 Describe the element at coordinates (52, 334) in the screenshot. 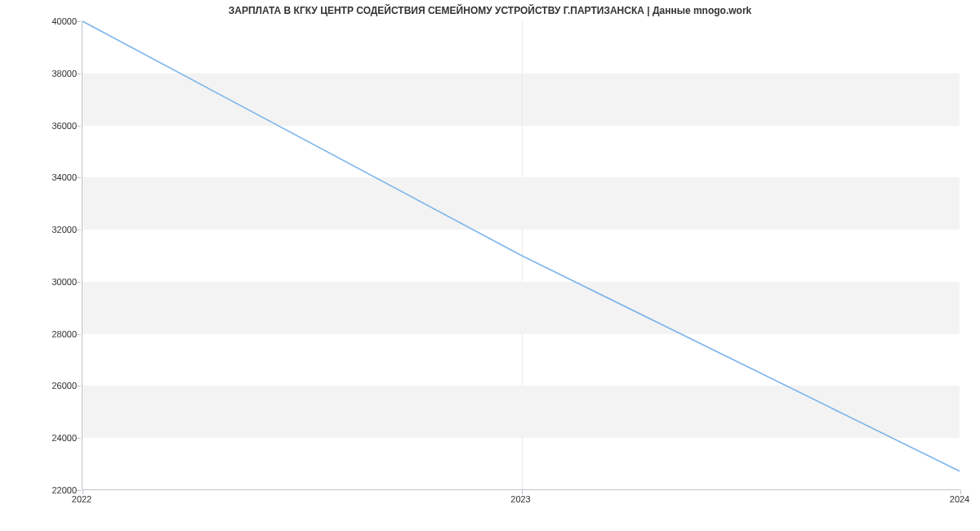

I see `y-axis-label: 28000` at that location.